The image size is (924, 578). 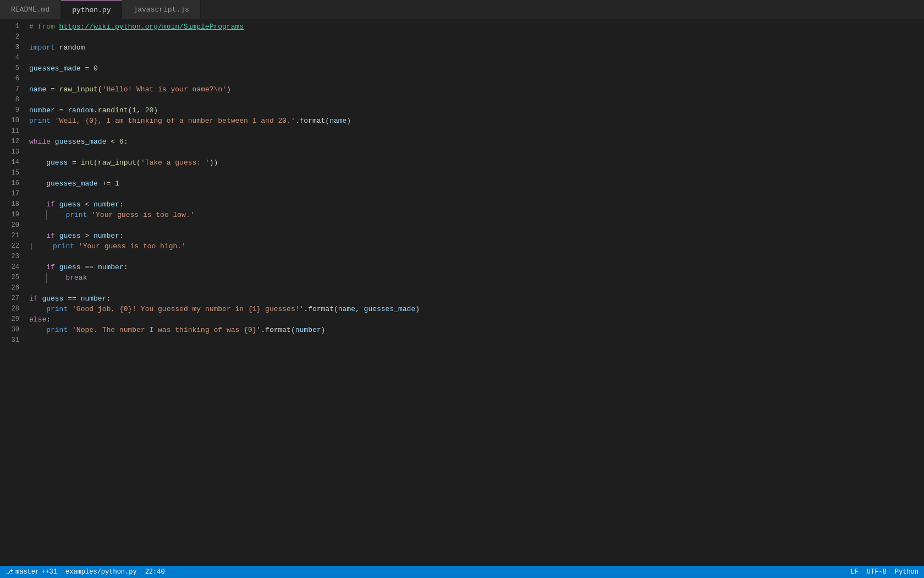 I want to click on code-line-7: name = raw_input('Hello! What is your na…, so click(x=474, y=89).